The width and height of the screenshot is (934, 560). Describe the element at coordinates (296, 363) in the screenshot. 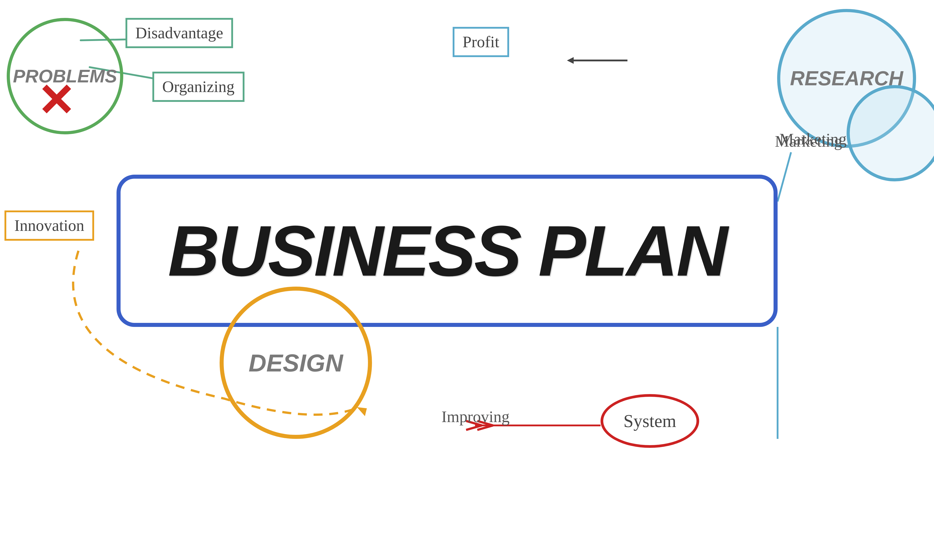

I see `design-circle: DESIGN` at that location.